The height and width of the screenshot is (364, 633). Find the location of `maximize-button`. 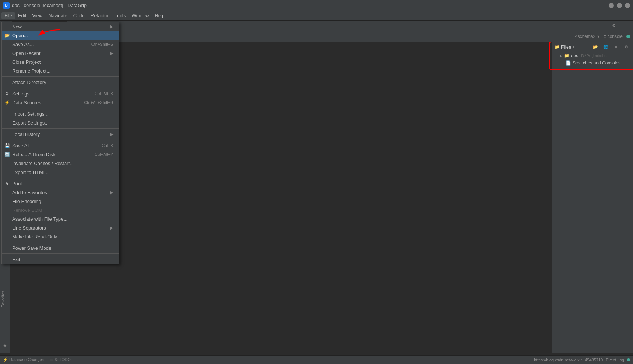

maximize-button is located at coordinates (619, 6).